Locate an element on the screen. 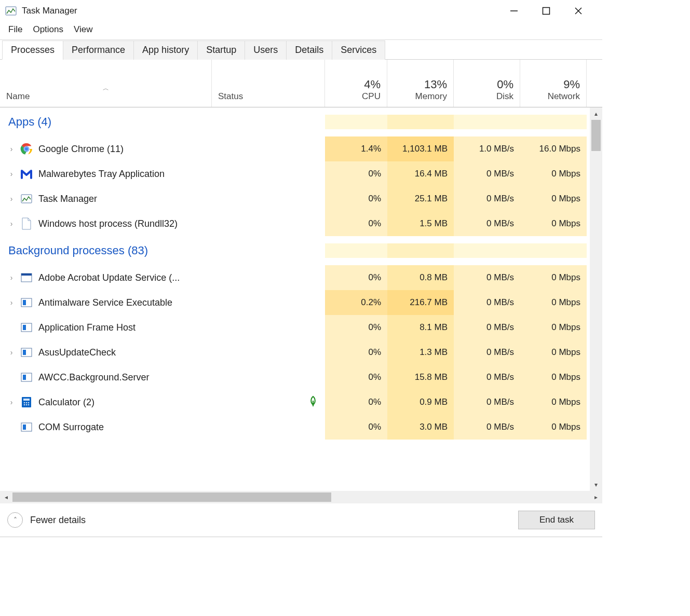  header-cpu: 4% CPU is located at coordinates (356, 83).